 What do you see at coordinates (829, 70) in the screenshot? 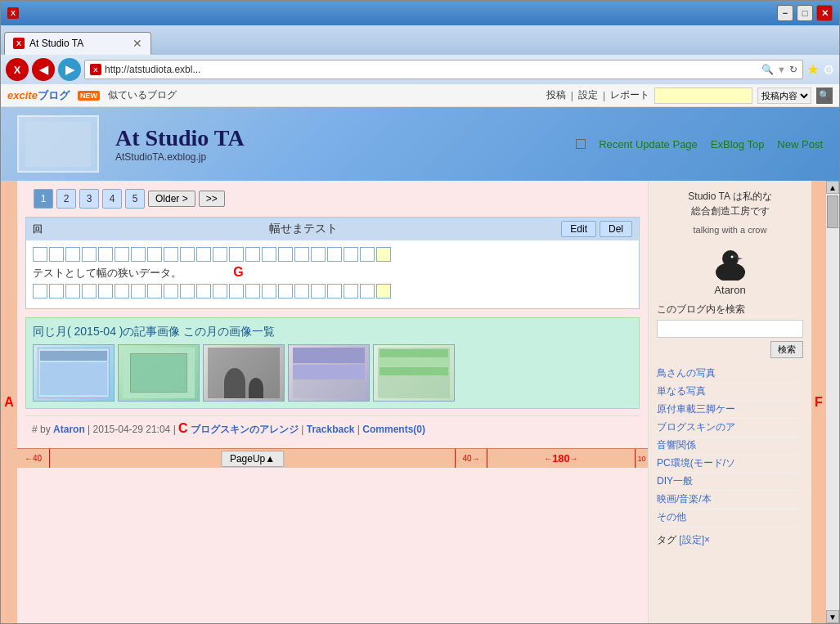
I see `settings-gear-icon: ⚙` at bounding box center [829, 70].